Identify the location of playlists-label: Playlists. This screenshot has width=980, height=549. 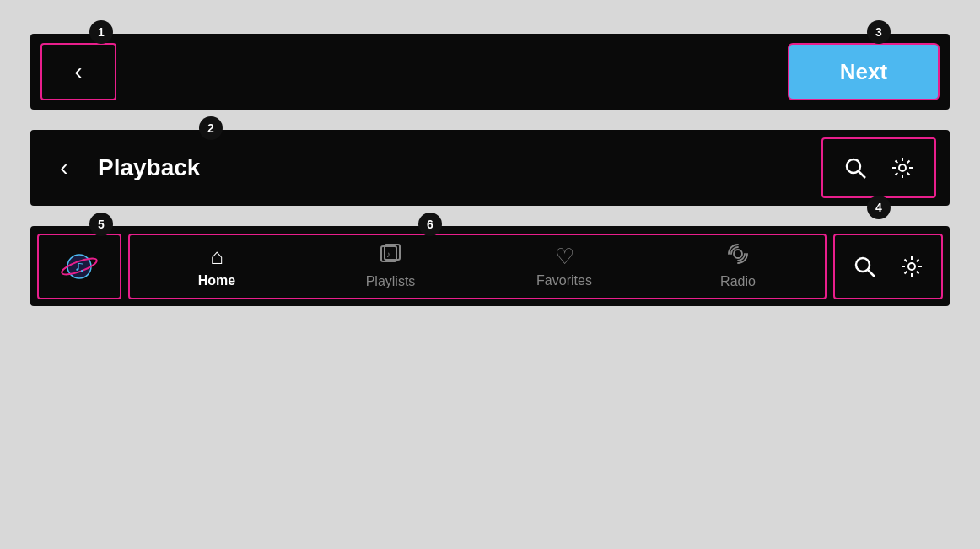
(391, 282).